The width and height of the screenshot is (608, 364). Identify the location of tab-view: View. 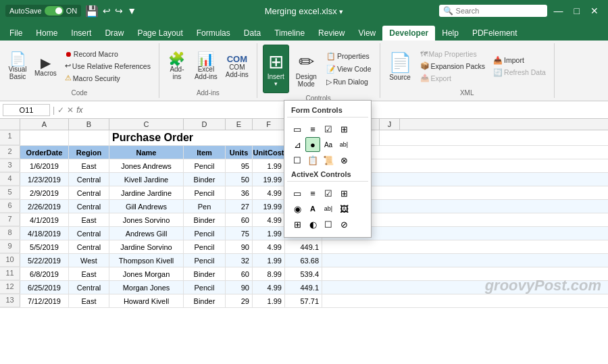
(367, 33).